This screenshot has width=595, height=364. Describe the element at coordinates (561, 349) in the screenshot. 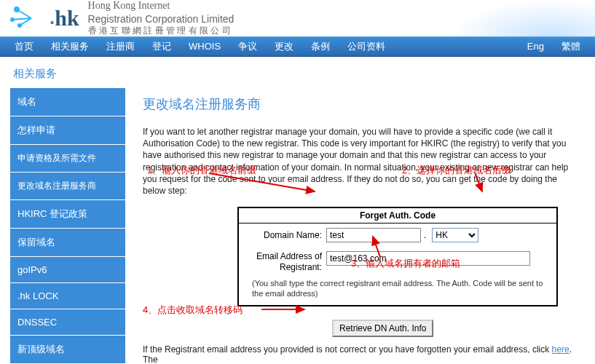

I see `footer-link-here: here` at that location.